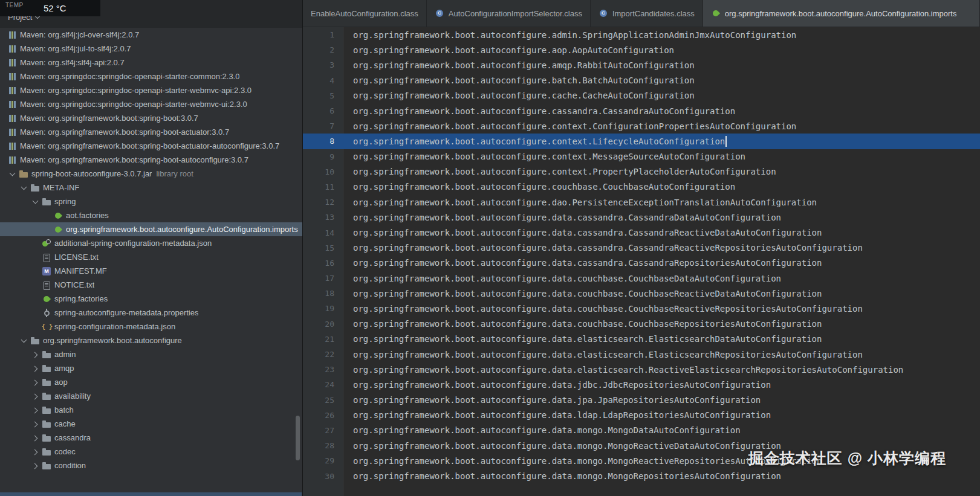 This screenshot has height=496, width=980. I want to click on code-line: 24org.springframework.boot.autoconfigure…, so click(641, 384).